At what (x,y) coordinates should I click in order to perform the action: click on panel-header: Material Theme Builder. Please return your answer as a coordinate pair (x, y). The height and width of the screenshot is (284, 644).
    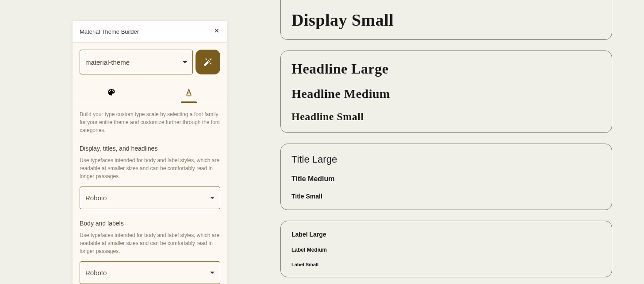
    Looking at the image, I should click on (150, 32).